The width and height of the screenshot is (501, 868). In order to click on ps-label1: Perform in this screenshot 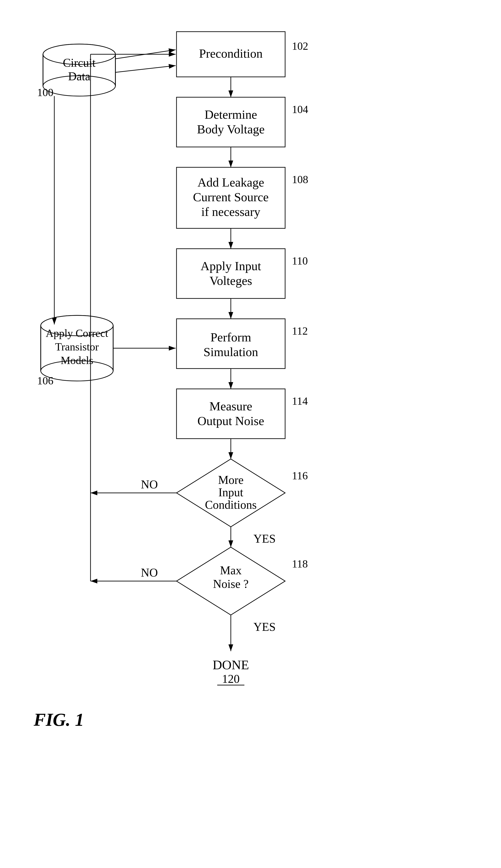, I will do `click(231, 337)`.